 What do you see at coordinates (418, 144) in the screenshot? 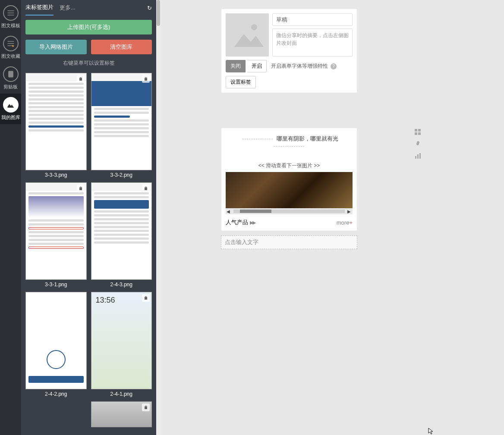
I see `gear-icon` at bounding box center [418, 144].